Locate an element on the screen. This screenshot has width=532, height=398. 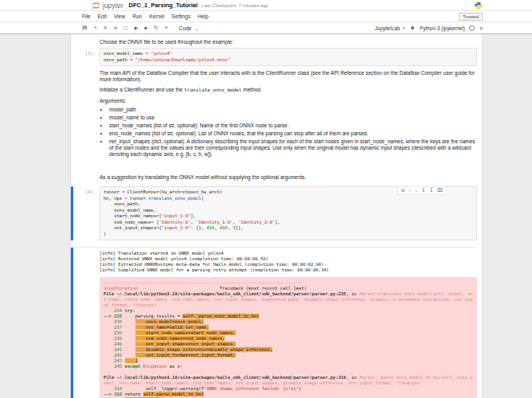
cell-prompt: [3]: is located at coordinates (85, 57).